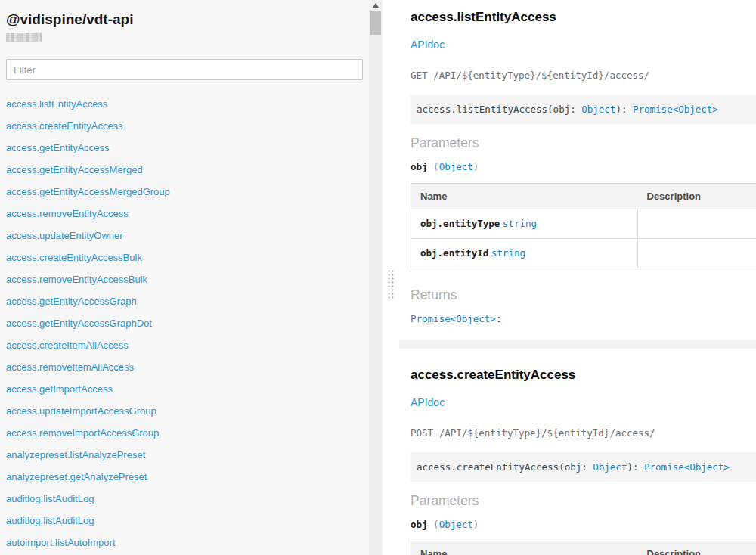 The image size is (756, 555). What do you see at coordinates (184, 411) in the screenshot?
I see `sidebar-item: access.updateImportAccessGroup` at bounding box center [184, 411].